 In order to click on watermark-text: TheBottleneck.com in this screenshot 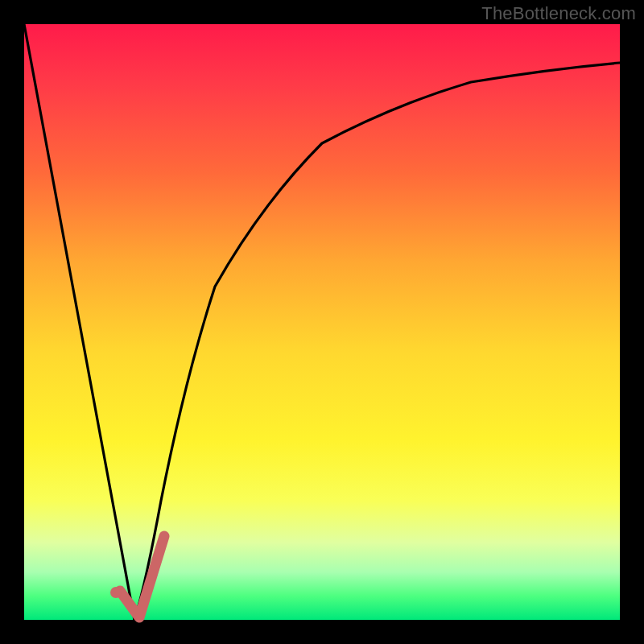, I will do `click(559, 14)`.